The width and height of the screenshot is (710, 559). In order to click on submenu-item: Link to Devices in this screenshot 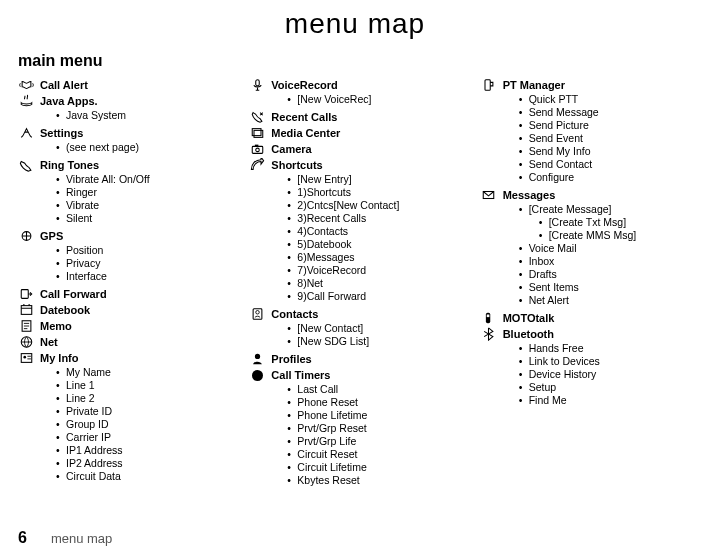, I will do `click(606, 362)`.